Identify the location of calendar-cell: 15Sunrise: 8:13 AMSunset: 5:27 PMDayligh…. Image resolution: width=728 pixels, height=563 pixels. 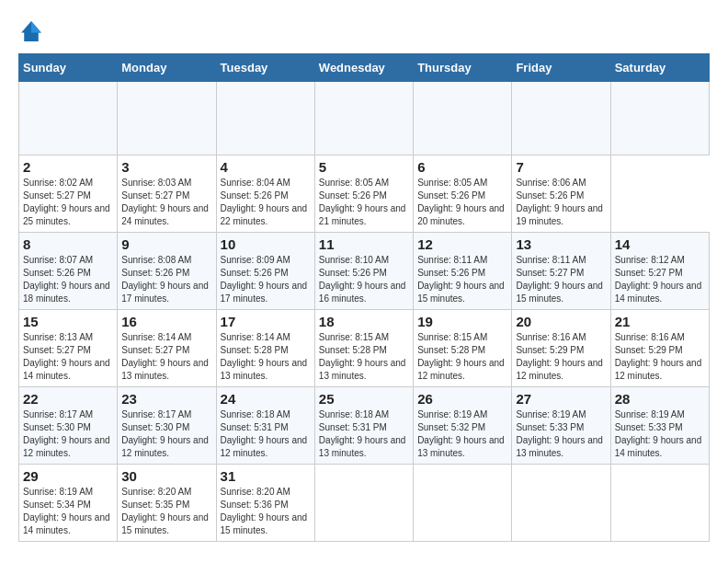
(68, 349).